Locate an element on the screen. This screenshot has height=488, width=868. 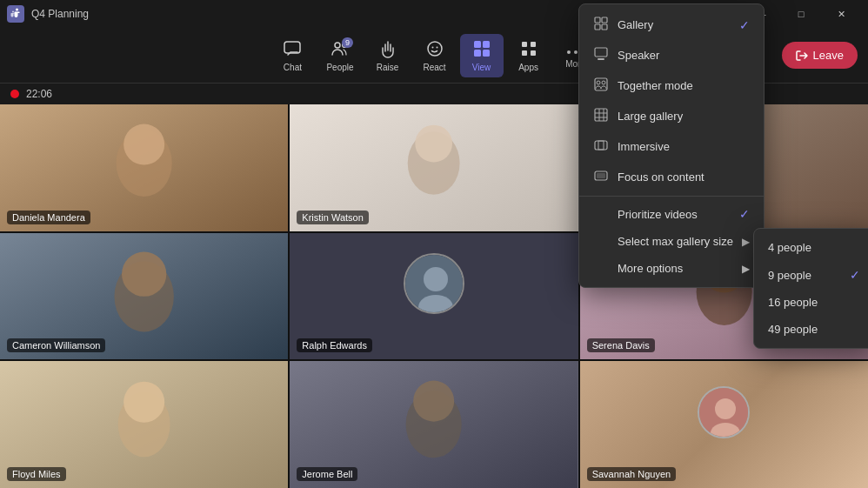
video-cell-4: Cameron Williamson is located at coordinates (144, 297).